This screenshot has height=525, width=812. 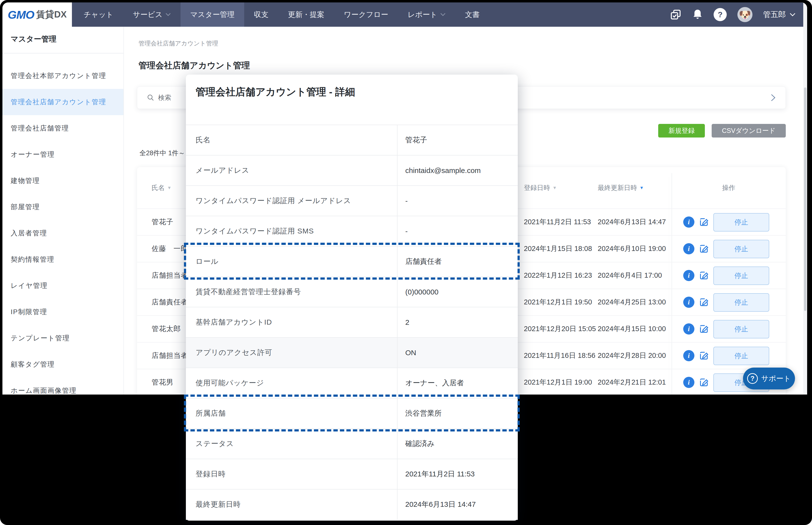 What do you see at coordinates (21, 15) in the screenshot?
I see `logo-gmo-text: GMO` at bounding box center [21, 15].